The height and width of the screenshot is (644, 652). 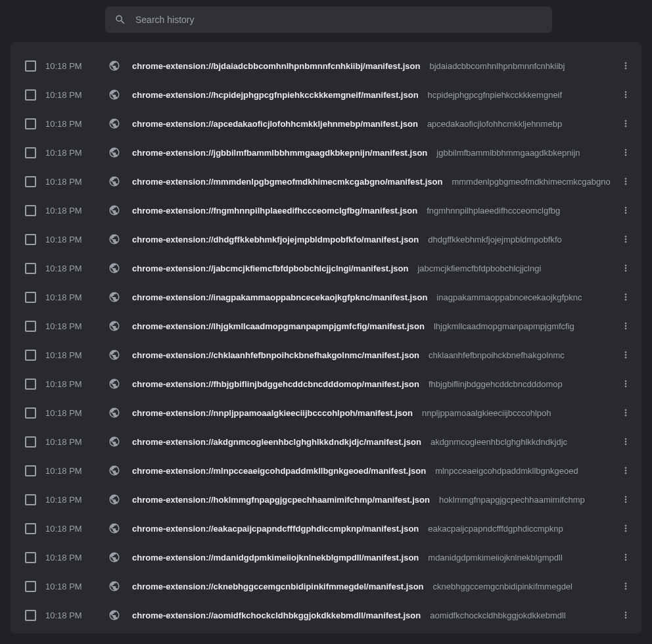 What do you see at coordinates (275, 124) in the screenshot?
I see `entry-title: chrome-extension://apcedakaoficjlofohhcm…` at bounding box center [275, 124].